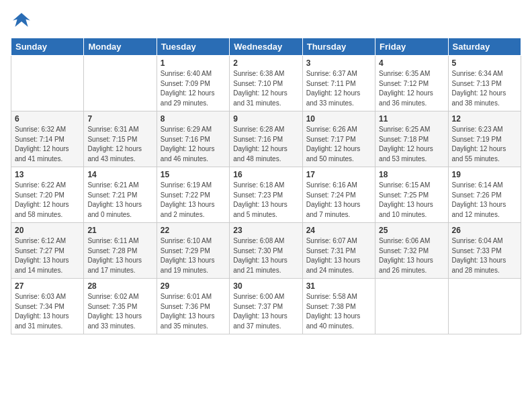 This screenshot has height=411, width=532. I want to click on logo-icon, so click(21, 21).